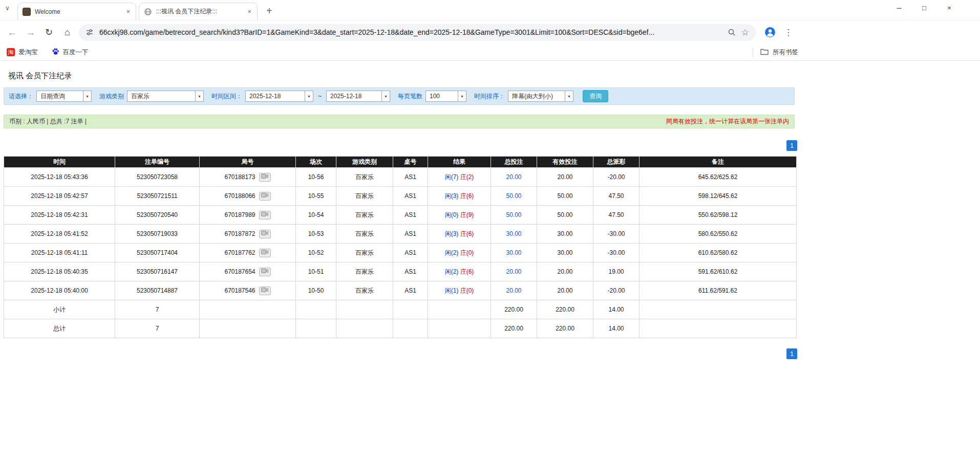  I want to click on summary-cell: 总计, so click(59, 328).